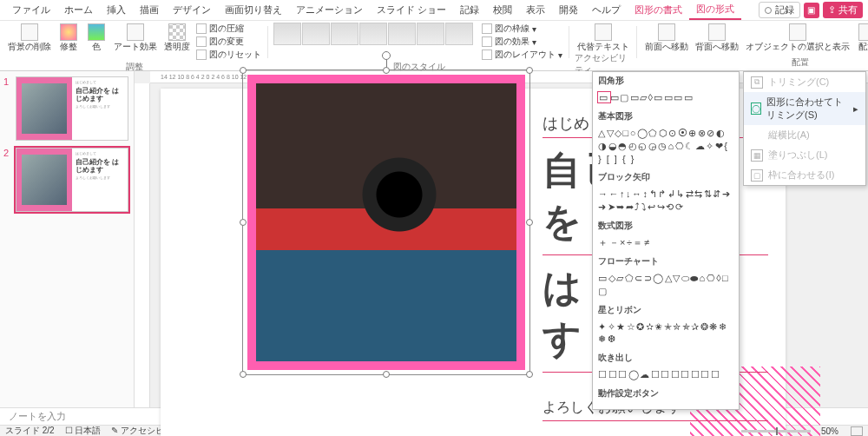 This screenshot has width=868, height=436. What do you see at coordinates (487, 29) in the screenshot?
I see `border-icon` at bounding box center [487, 29].